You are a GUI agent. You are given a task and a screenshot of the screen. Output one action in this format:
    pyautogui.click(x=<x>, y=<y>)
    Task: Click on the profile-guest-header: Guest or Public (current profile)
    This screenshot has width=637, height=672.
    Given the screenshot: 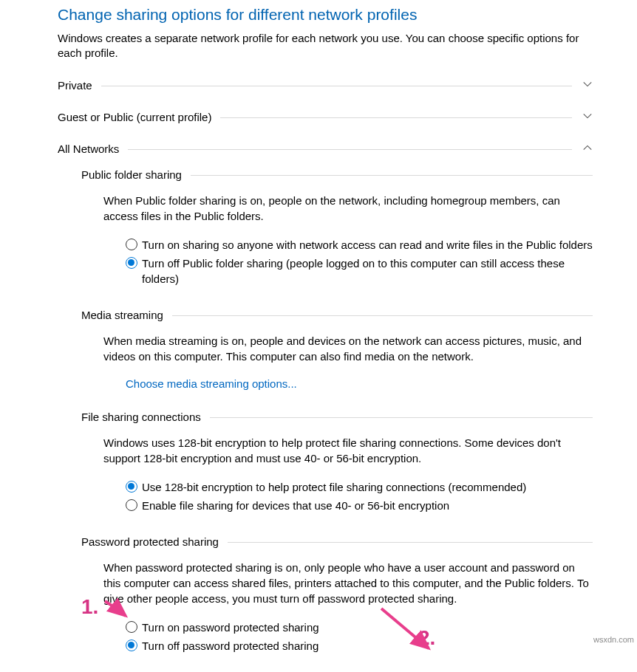 What is the action you would take?
    pyautogui.click(x=325, y=117)
    